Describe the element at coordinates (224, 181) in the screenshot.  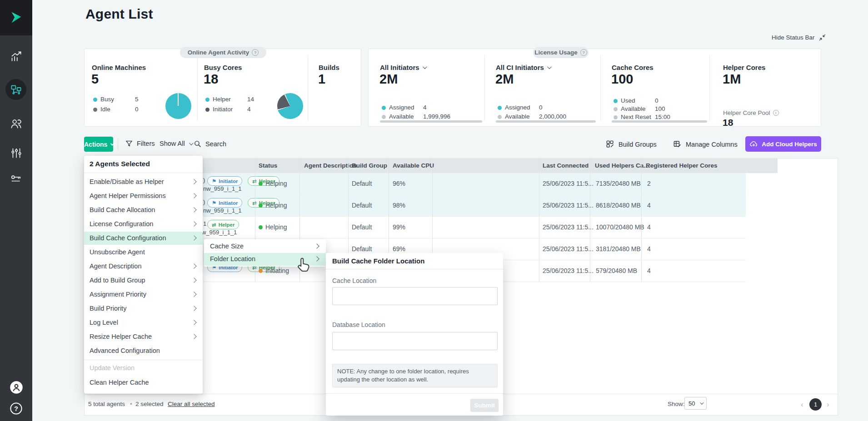
I see `initiator-badge: ⚑Initiator` at that location.